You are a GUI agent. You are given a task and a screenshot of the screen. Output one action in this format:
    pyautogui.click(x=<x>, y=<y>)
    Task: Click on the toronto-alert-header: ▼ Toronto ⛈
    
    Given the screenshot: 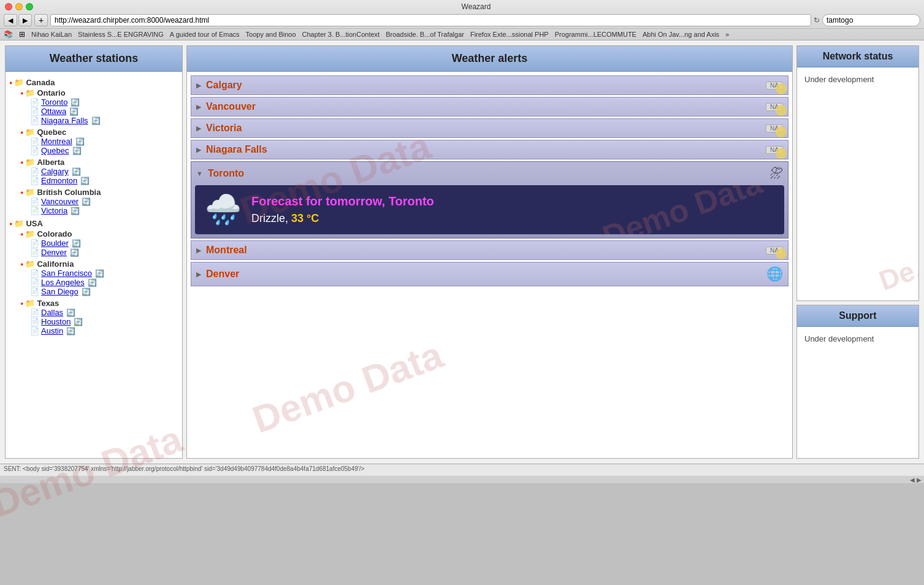 What is the action you would take?
    pyautogui.click(x=489, y=174)
    